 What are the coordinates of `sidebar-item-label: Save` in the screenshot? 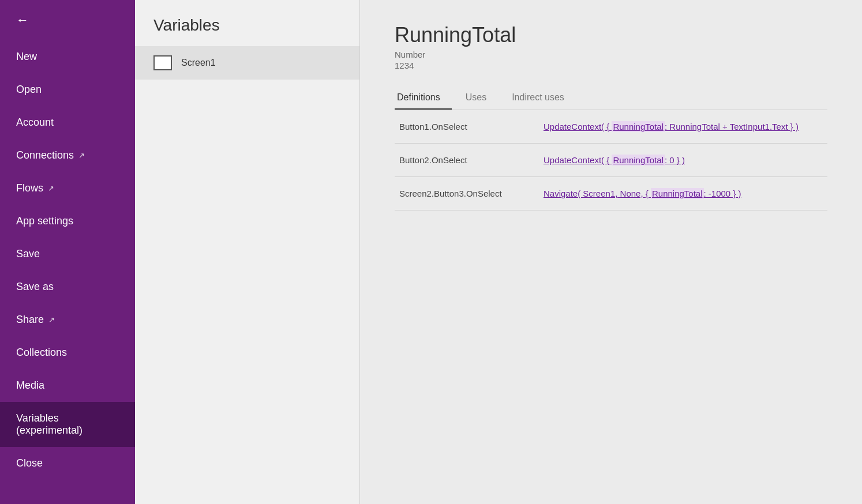 It's located at (28, 254).